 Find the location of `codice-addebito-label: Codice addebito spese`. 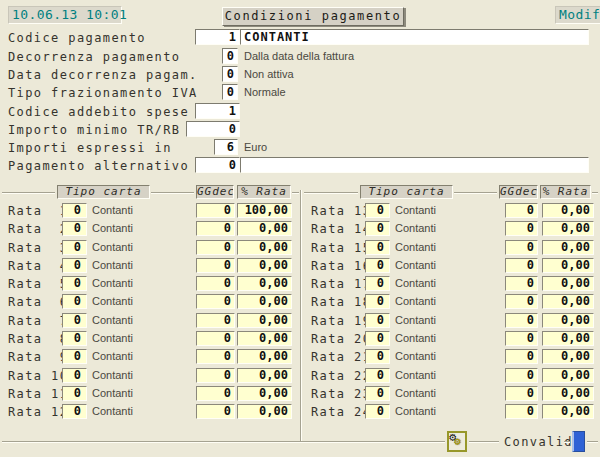

codice-addebito-label: Codice addebito spese is located at coordinates (98, 112).